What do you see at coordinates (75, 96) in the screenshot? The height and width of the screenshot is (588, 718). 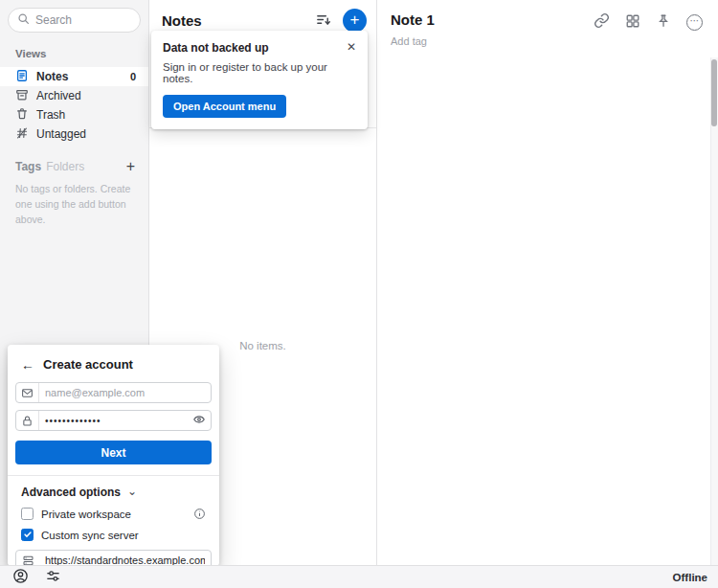 I see `sidebar-item-archived: Archived` at bounding box center [75, 96].